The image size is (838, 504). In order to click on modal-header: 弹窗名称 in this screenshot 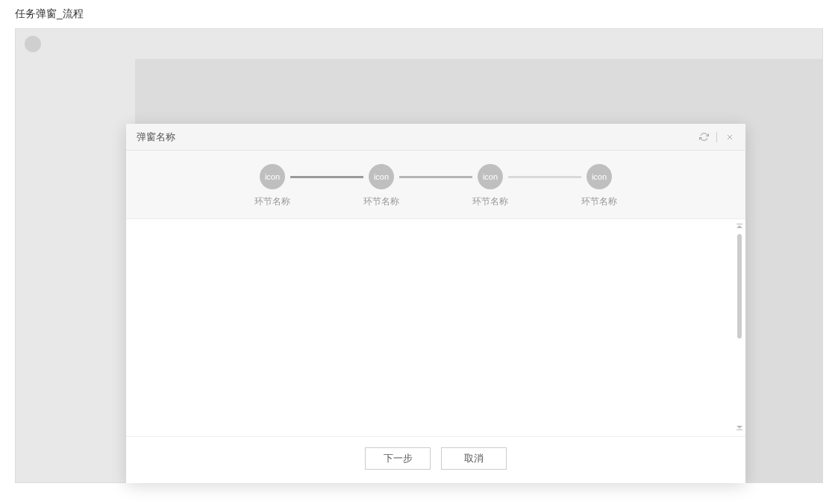, I will do `click(436, 137)`.